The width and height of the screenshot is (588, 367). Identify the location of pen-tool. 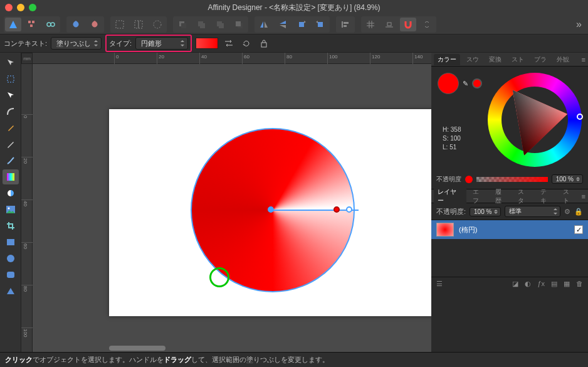
(11, 128).